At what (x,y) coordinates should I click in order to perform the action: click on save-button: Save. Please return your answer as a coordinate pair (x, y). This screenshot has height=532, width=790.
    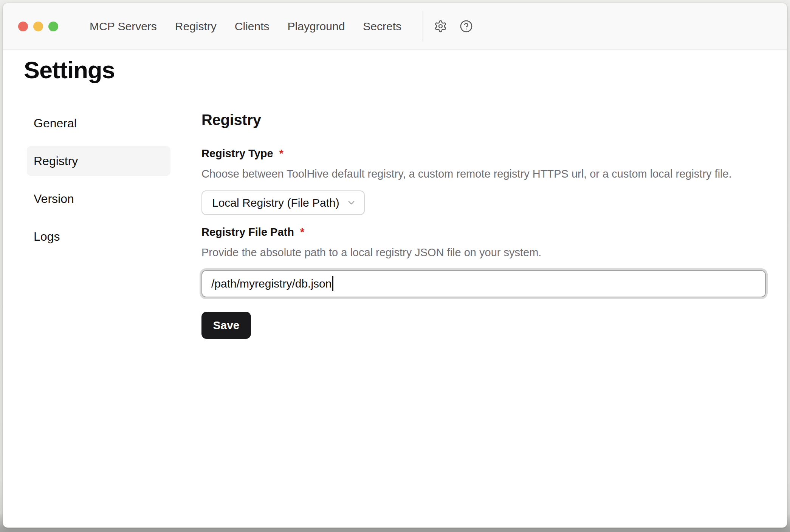
    Looking at the image, I should click on (226, 325).